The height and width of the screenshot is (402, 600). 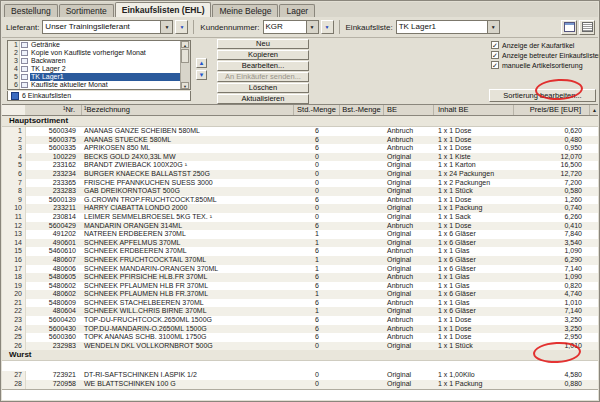 I want to click on table-row: 245600430TOP.DU-MANDARIN-O.2650ML 1500G6…, so click(x=300, y=330).